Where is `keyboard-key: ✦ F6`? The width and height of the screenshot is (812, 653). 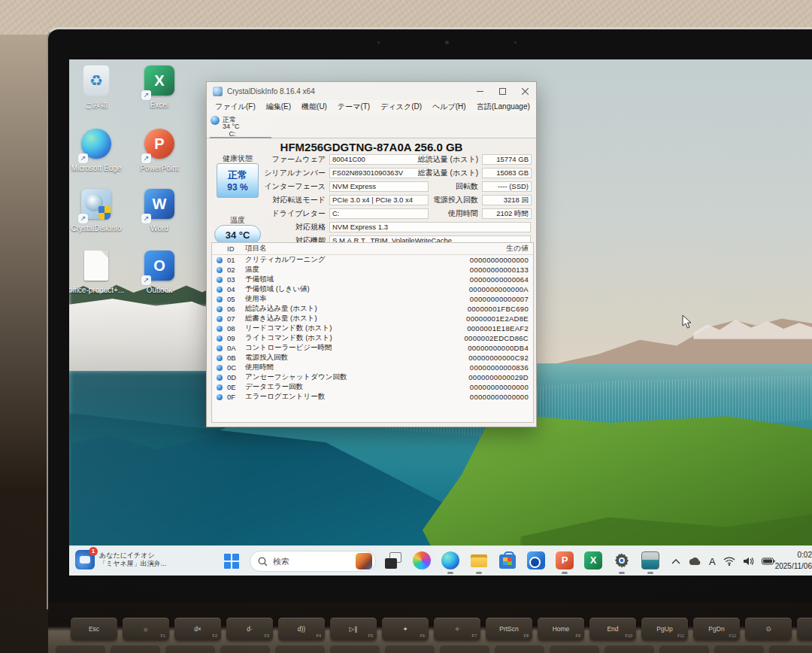
keyboard-key: ✦ F6 is located at coordinates (405, 629).